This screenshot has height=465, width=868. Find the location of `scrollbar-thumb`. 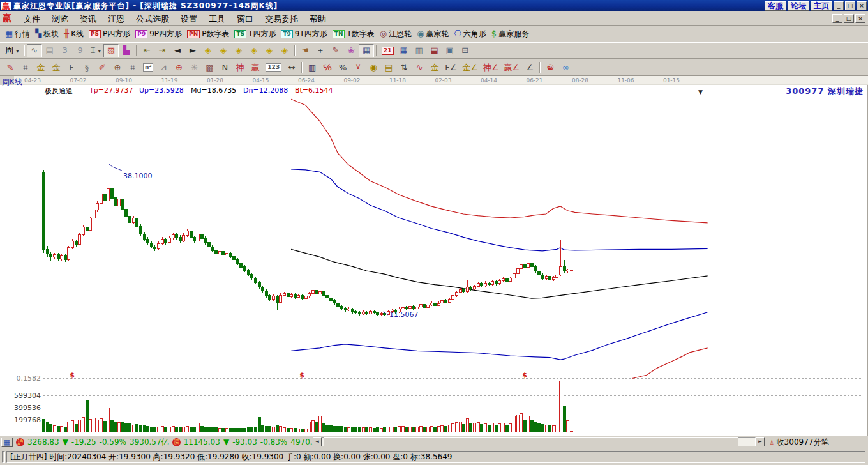

scrollbar-thumb is located at coordinates (531, 442).